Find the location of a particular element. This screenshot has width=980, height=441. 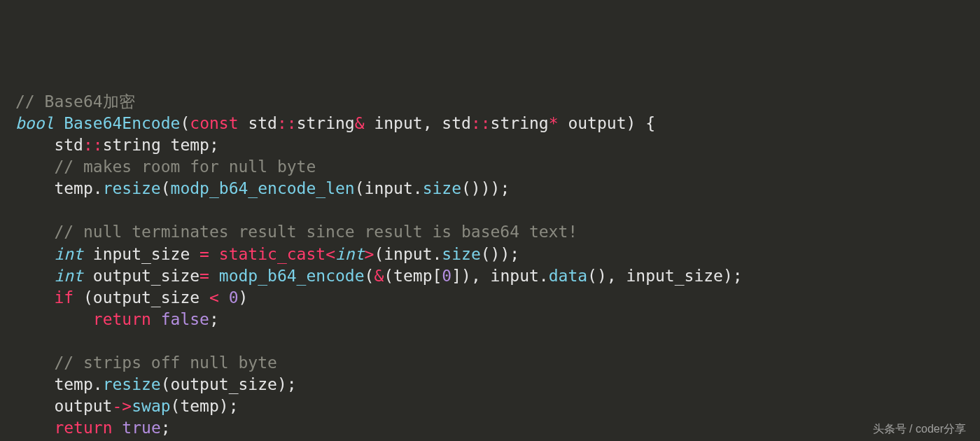

code-token-keyword: if is located at coordinates (64, 298).